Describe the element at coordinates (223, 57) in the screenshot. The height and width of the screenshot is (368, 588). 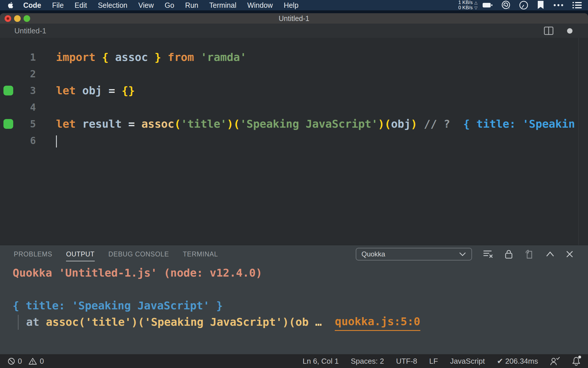
I see `code-token: 'ramda'` at that location.